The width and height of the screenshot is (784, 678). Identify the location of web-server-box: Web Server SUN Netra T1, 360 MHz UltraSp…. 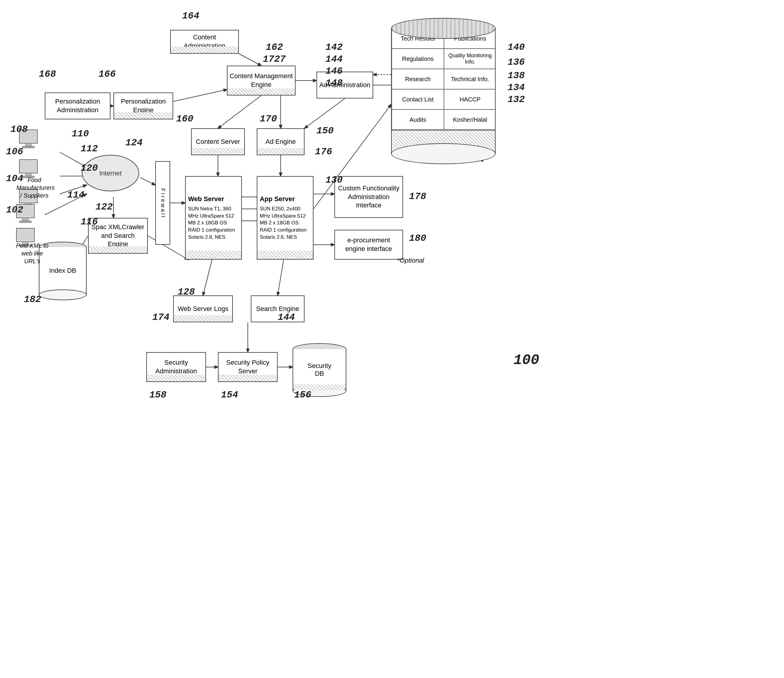
(214, 218).